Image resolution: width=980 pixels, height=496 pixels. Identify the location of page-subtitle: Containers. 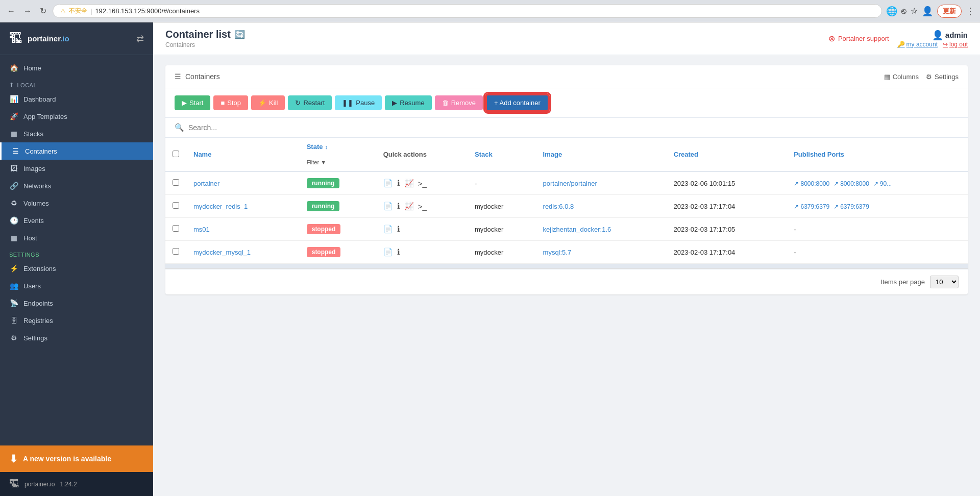
(205, 45).